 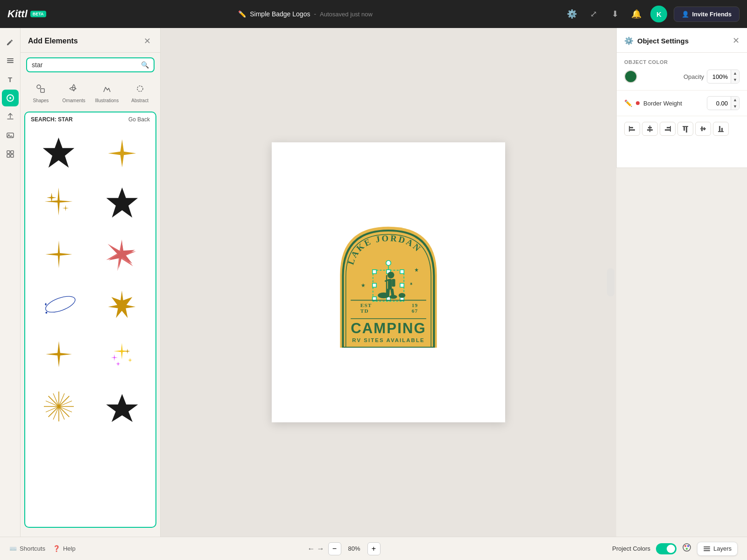 I want to click on sidebar-item-layers, so click(x=10, y=61).